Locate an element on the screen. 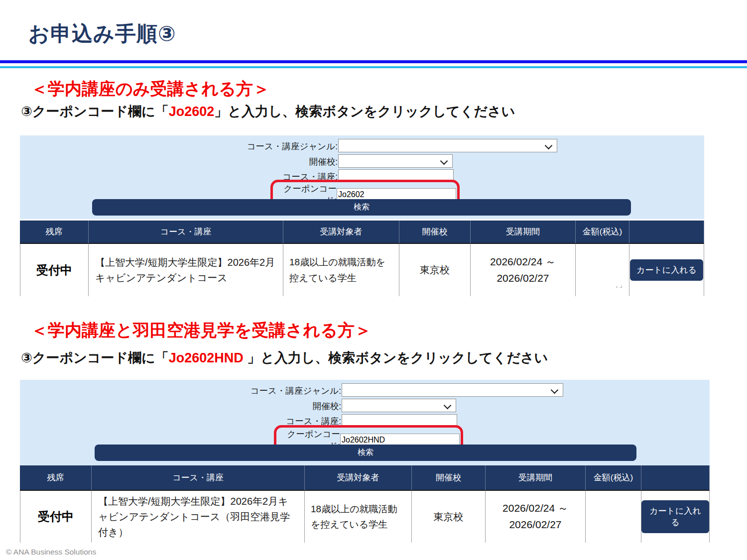 This screenshot has width=747, height=560. instruction-text: ③クーポンコード欄に「Jo2602」と入力し、検索ボタンをクリックしてください is located at coordinates (268, 112).